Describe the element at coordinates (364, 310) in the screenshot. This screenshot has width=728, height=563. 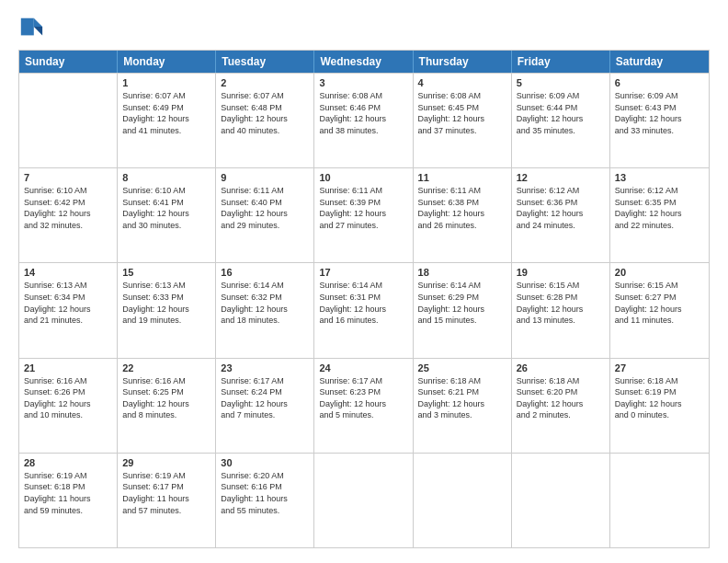
I see `calendar-cell: 17Sunrise: 6:14 AMSunset: 6:31 PMDayligh…` at that location.